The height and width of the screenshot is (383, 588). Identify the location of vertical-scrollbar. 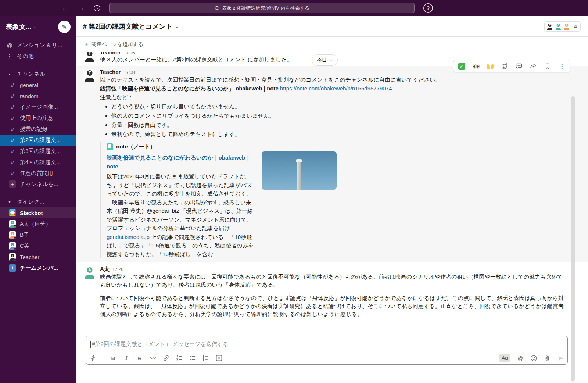
(573, 239).